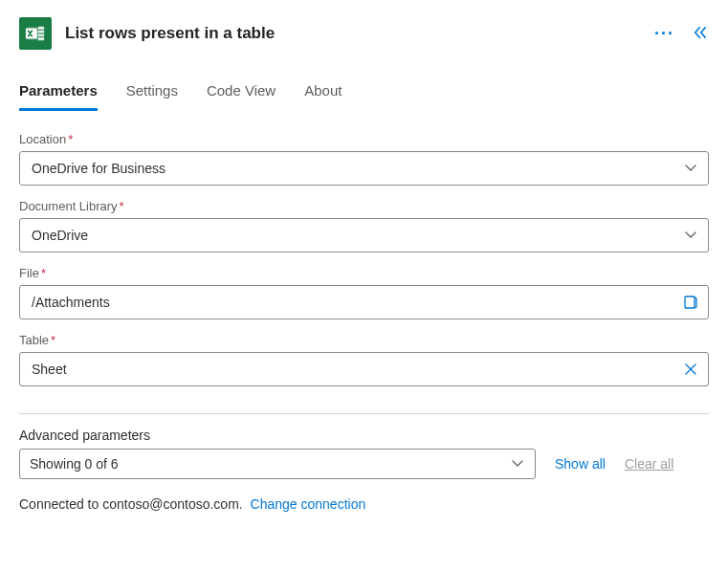 Image resolution: width=728 pixels, height=571 pixels. Describe the element at coordinates (308, 504) in the screenshot. I see `change-connection-link: Change connection` at that location.